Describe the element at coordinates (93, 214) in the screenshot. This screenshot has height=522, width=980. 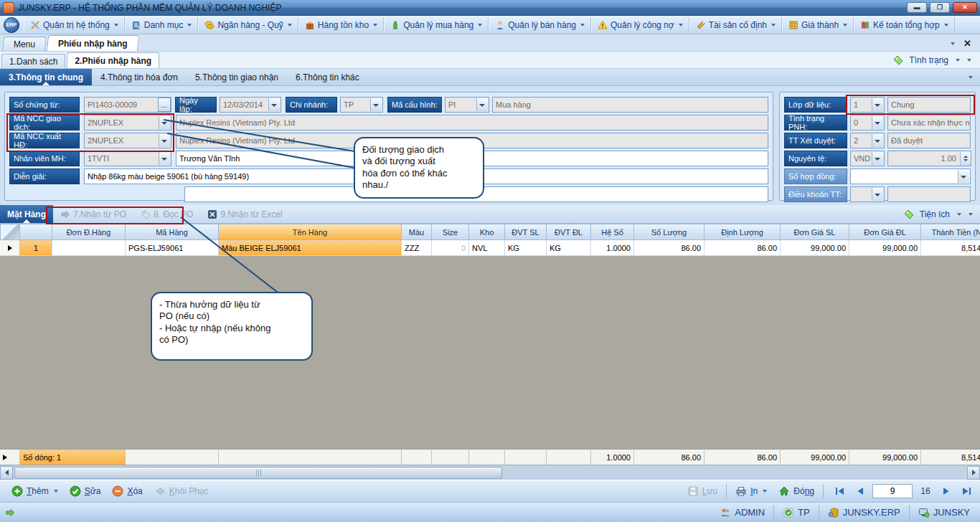
I see `nhan-tu-po-button: 7.Nhận từ PO` at that location.